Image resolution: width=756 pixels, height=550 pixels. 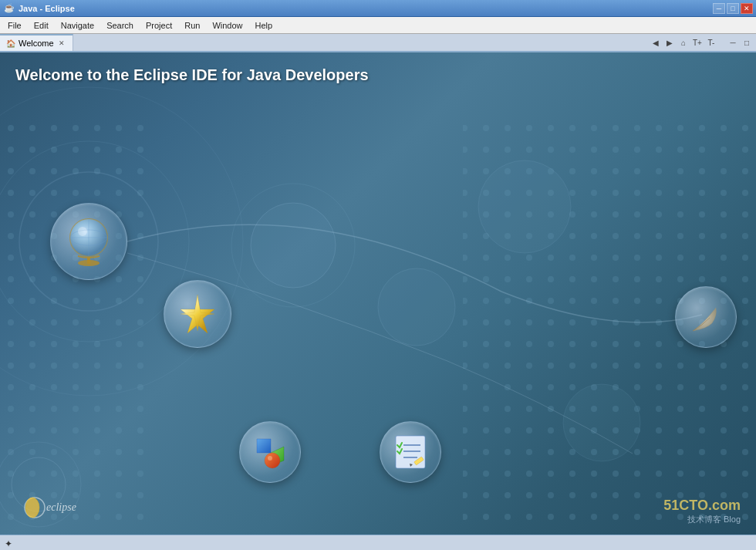 What do you see at coordinates (378, 43) in the screenshot?
I see `tab-bar: 🏠 Welcome ✕ ◀ ▶ ⌂ T+ T- ─ □` at bounding box center [378, 43].